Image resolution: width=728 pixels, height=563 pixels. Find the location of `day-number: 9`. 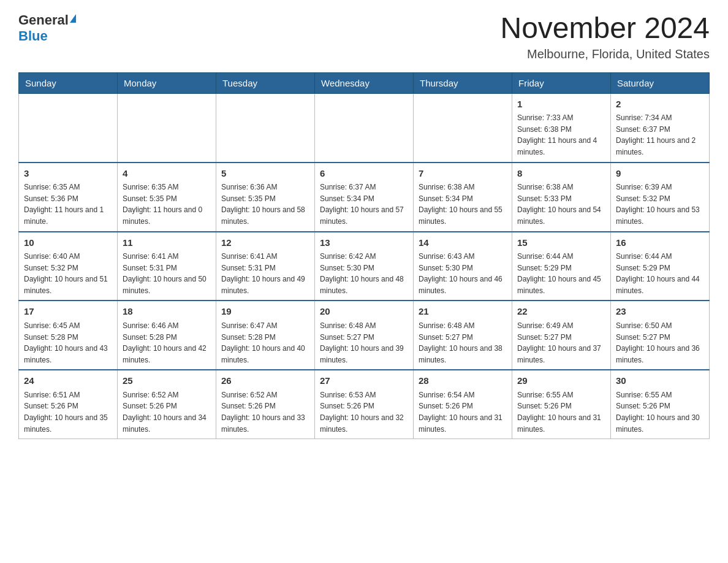

day-number: 9 is located at coordinates (660, 174).